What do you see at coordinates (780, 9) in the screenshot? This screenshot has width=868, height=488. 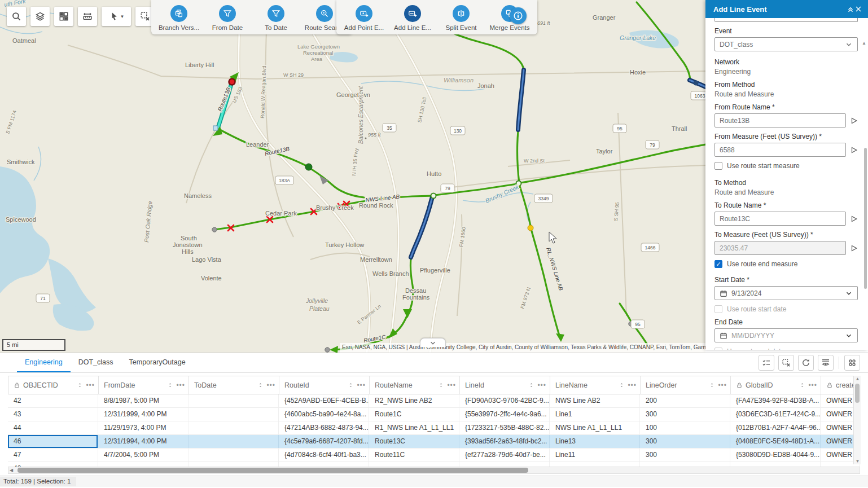 I see `panel-title: Add Line Event` at bounding box center [780, 9].